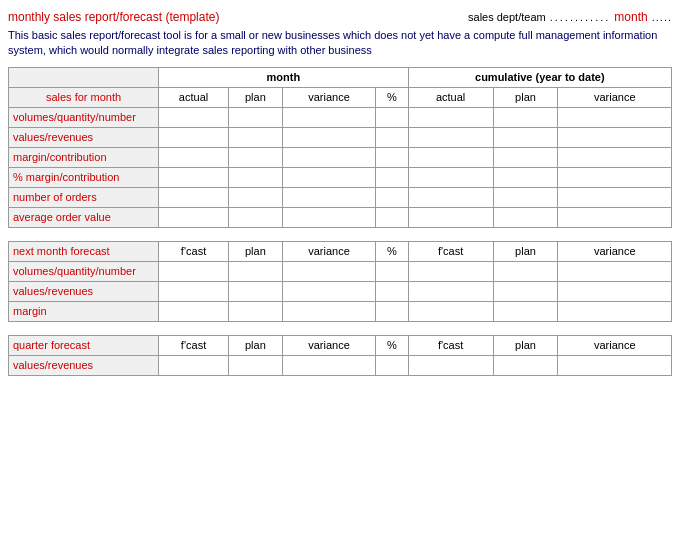 The height and width of the screenshot is (542, 680). I want to click on col-actual: actual, so click(194, 97).